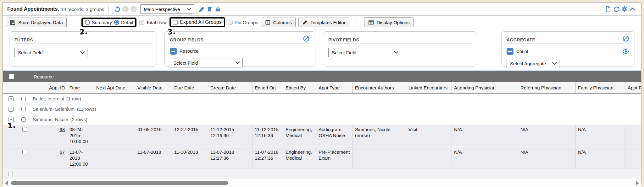 The image size is (644, 187). Describe the element at coordinates (62, 152) in the screenshot. I see `appt-id-link: 67` at that location.